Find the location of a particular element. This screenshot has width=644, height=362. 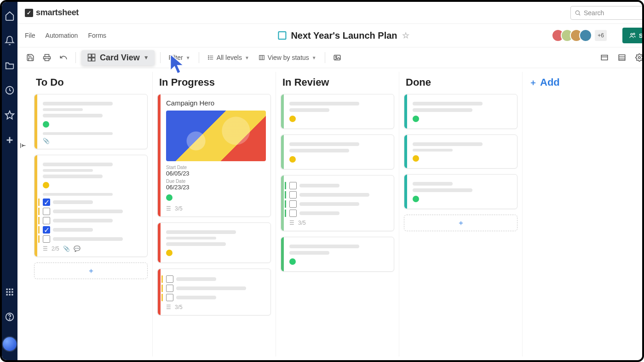

brand-logo: ✓ smartsheet is located at coordinates (52, 13).